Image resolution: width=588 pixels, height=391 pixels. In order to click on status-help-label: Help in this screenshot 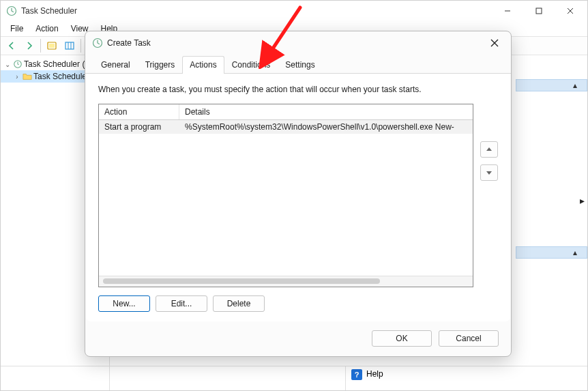, I will do `click(375, 374)`.